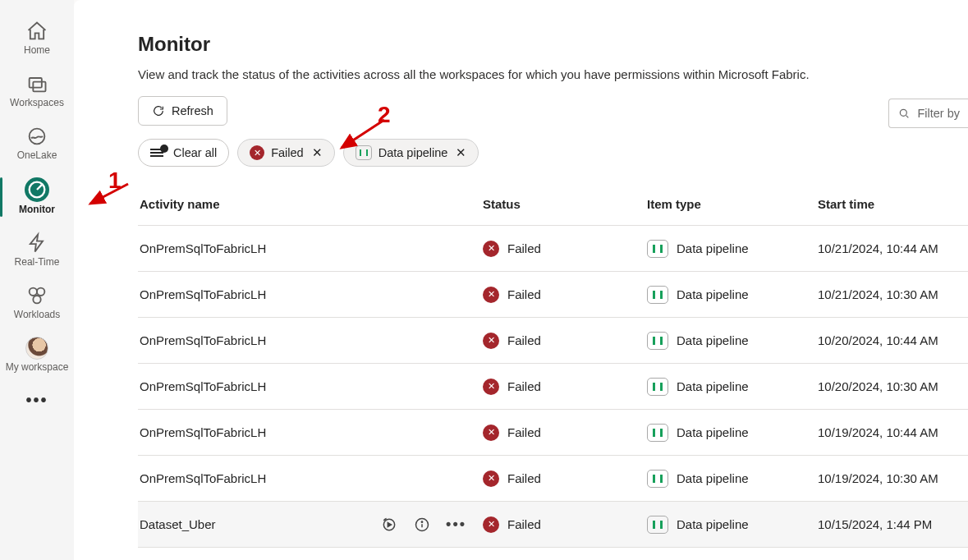 The image size is (968, 560). What do you see at coordinates (115, 181) in the screenshot?
I see `annotation-1: 1` at bounding box center [115, 181].